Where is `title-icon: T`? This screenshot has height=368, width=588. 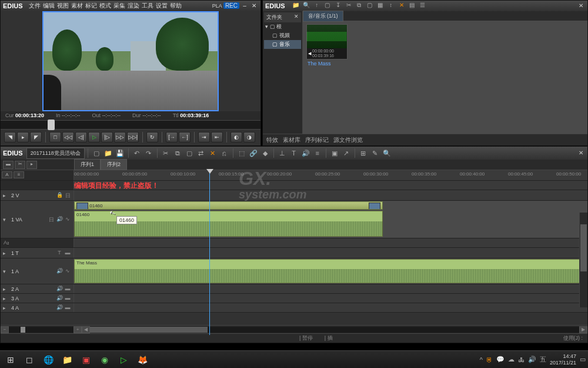
title-icon: T is located at coordinates (294, 153).